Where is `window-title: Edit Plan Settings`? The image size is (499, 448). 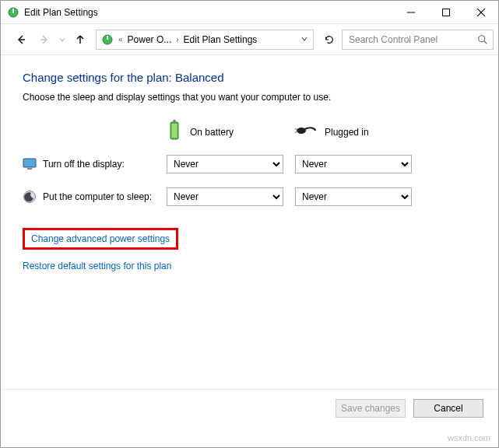
window-title: Edit Plan Settings is located at coordinates (61, 12).